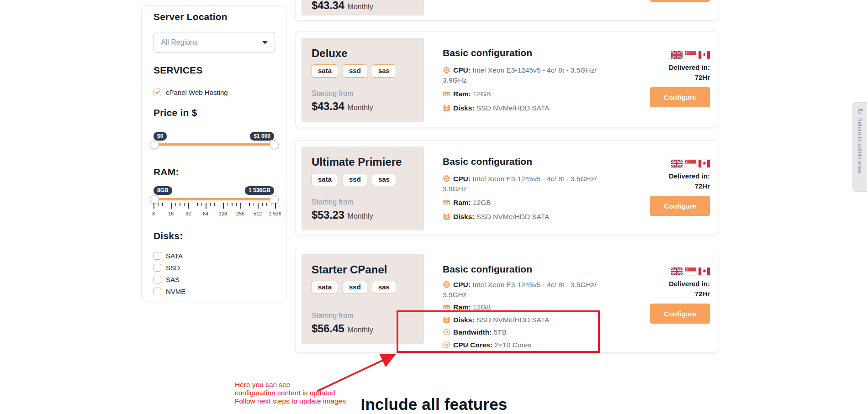 The image size is (868, 414). What do you see at coordinates (363, 162) in the screenshot?
I see `plan-name: Ultimate Primiere` at bounding box center [363, 162].